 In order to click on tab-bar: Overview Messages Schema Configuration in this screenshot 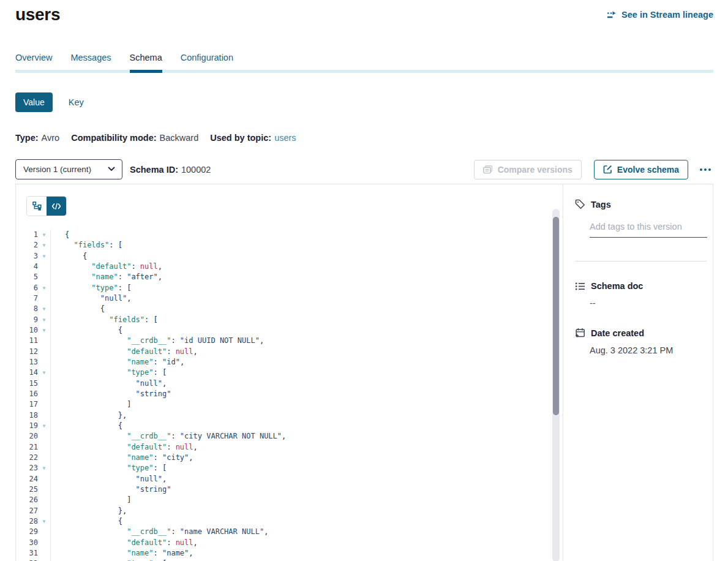, I will do `click(364, 62)`.